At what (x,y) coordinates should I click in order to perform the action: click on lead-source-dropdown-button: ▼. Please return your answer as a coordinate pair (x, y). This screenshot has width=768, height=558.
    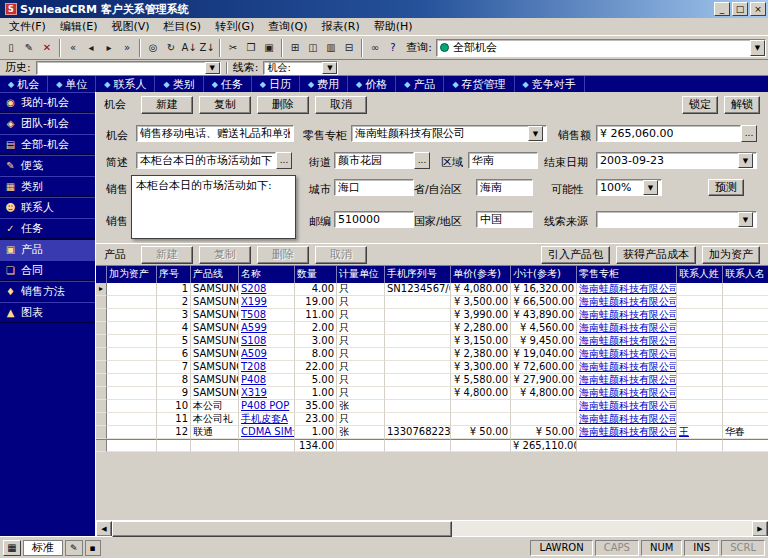
    Looking at the image, I should click on (746, 220).